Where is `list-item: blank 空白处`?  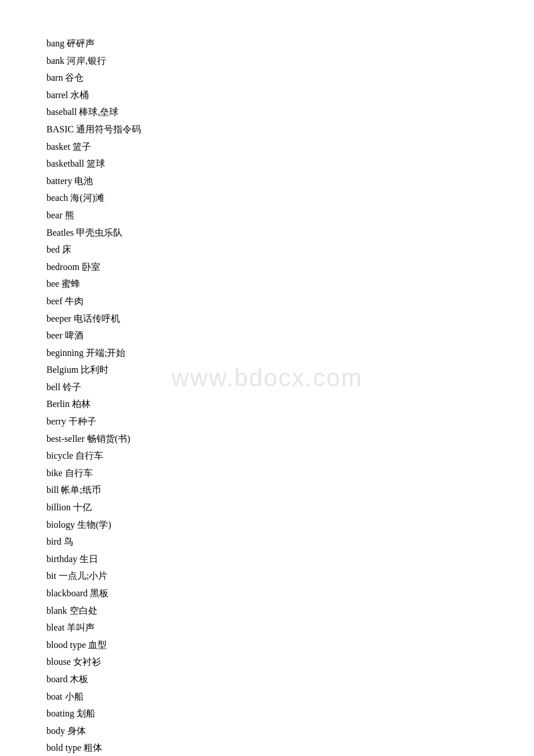 list-item: blank 空白处 is located at coordinates (267, 611).